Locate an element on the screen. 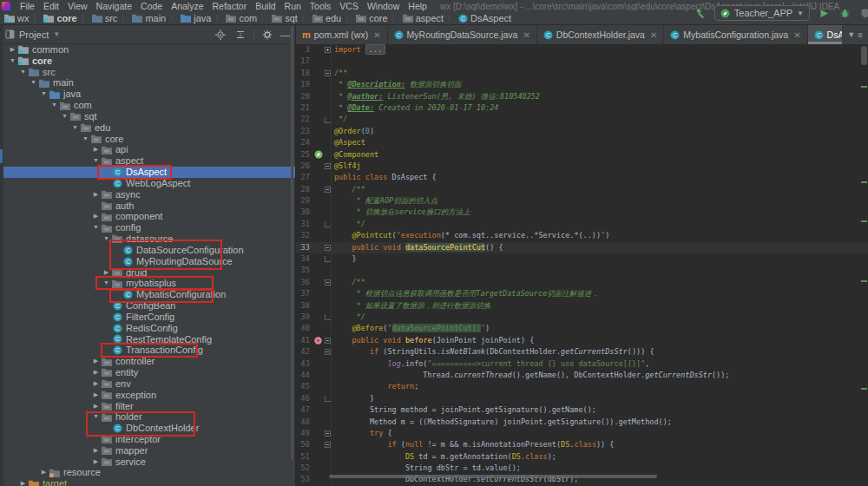 This screenshot has height=486, width=868. tree-item-env: ▶env is located at coordinates (148, 384).